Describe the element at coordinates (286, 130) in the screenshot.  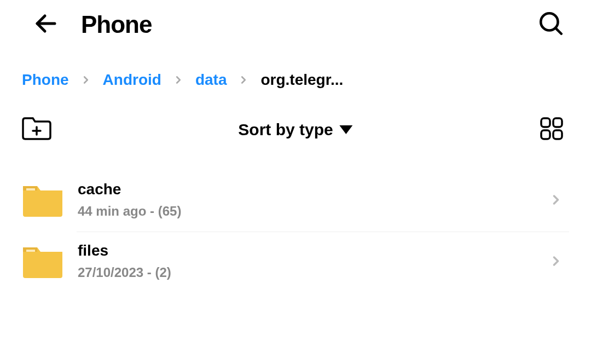
I see `sort-label: Sort by type` at that location.